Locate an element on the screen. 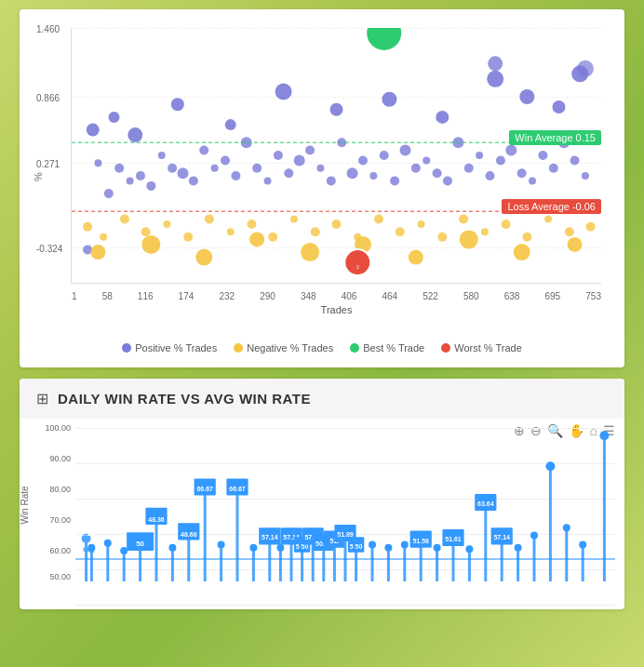 This screenshot has height=667, width=644. svg-text: 5 50 is located at coordinates (356, 547).